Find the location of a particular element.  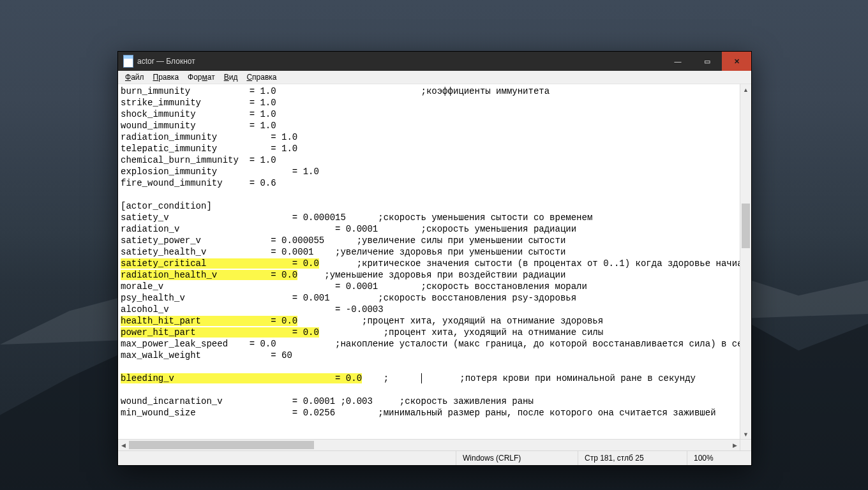

maximize-button: ▭ is located at coordinates (707, 61).